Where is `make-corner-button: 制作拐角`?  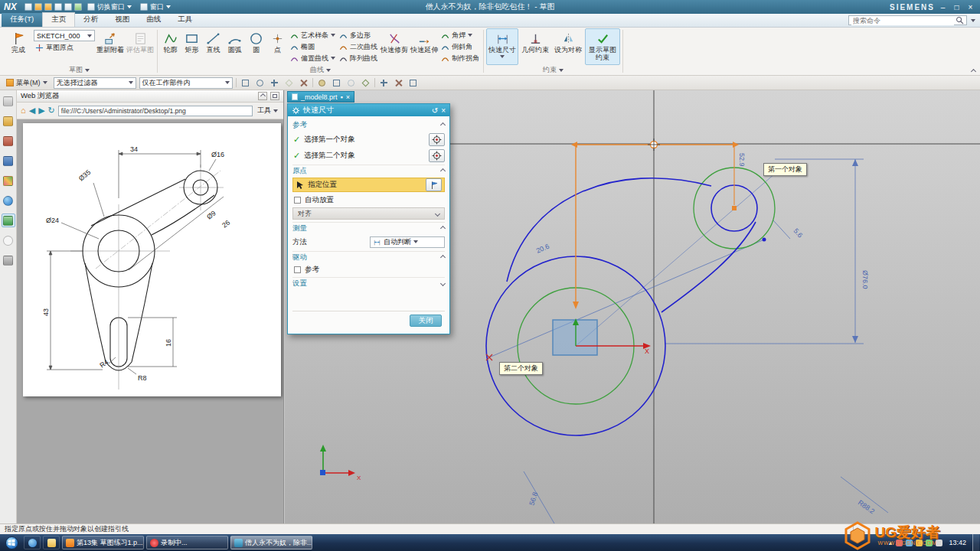 make-corner-button: 制作拐角 is located at coordinates (460, 58).